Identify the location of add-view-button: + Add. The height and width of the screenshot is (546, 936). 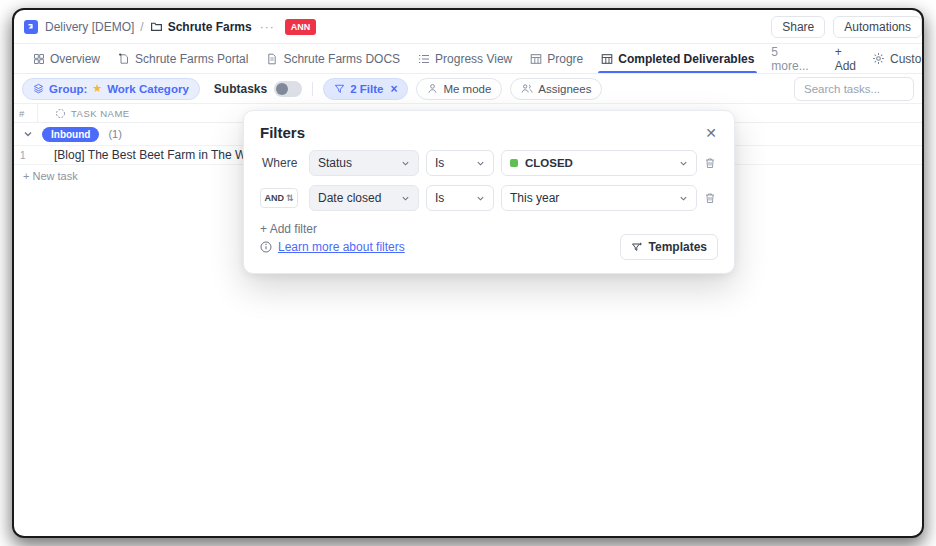
(846, 58).